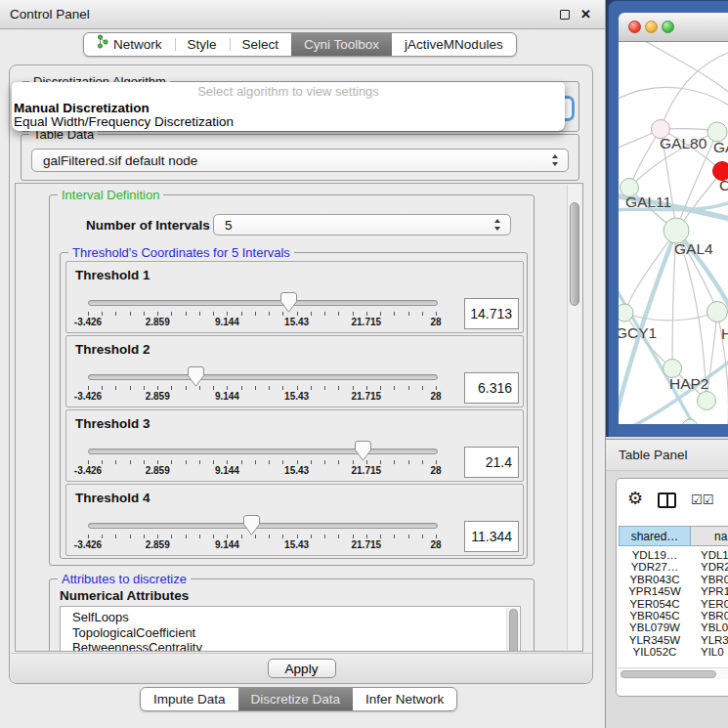 The height and width of the screenshot is (728, 728). I want to click on cell-name: YLR3, so click(714, 640).